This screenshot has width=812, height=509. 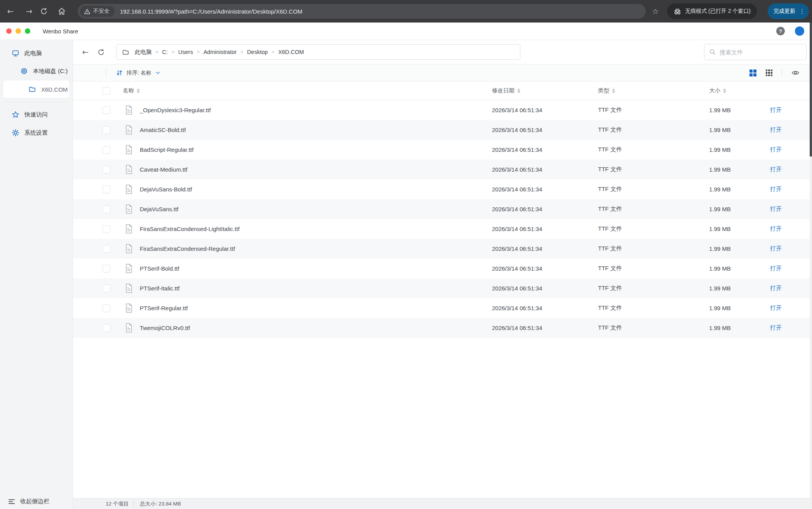 What do you see at coordinates (9, 31) in the screenshot?
I see `window-close-button` at bounding box center [9, 31].